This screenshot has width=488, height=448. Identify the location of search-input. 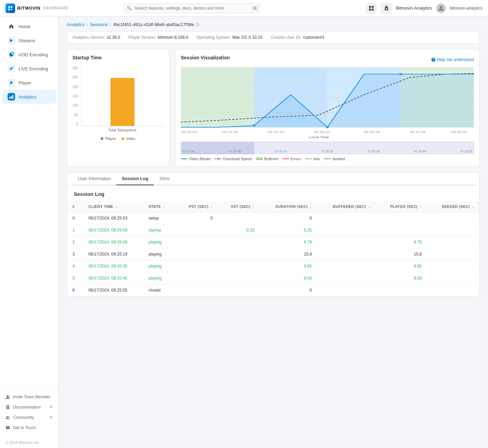
(192, 8).